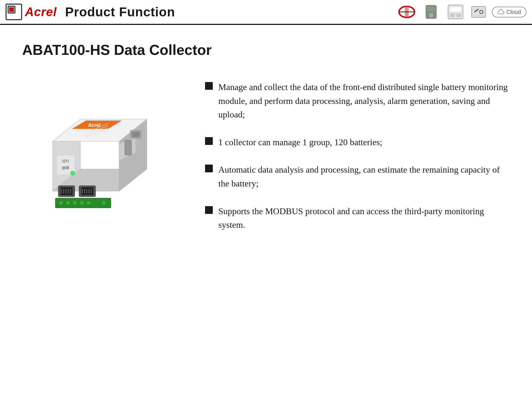  What do you see at coordinates (35, 12) in the screenshot?
I see `logo-block: Acrel` at bounding box center [35, 12].